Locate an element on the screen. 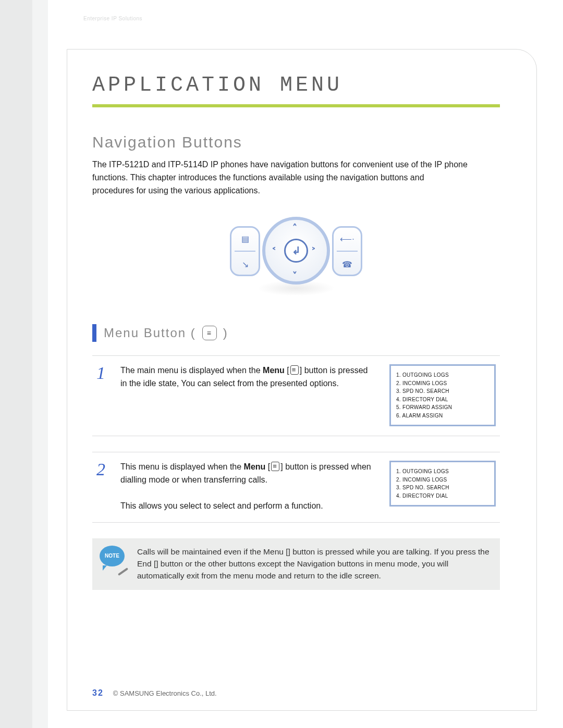 Image resolution: width=563 pixels, height=728 pixels. step-text-fragment: The main menu is displayed when the is located at coordinates (192, 370).